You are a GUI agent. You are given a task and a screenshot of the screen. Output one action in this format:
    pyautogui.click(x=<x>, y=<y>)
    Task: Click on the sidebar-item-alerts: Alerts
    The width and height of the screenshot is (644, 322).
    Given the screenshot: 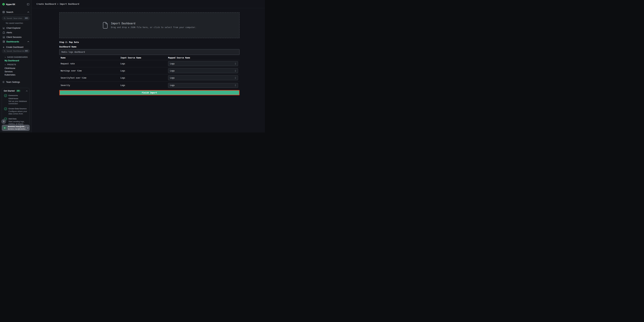 What is the action you would take?
    pyautogui.click(x=16, y=32)
    